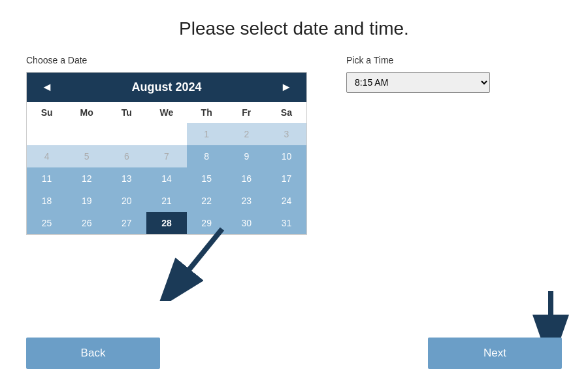 The width and height of the screenshot is (588, 382). Describe the element at coordinates (127, 223) in the screenshot. I see `calendar-day-cell: 27` at that location.